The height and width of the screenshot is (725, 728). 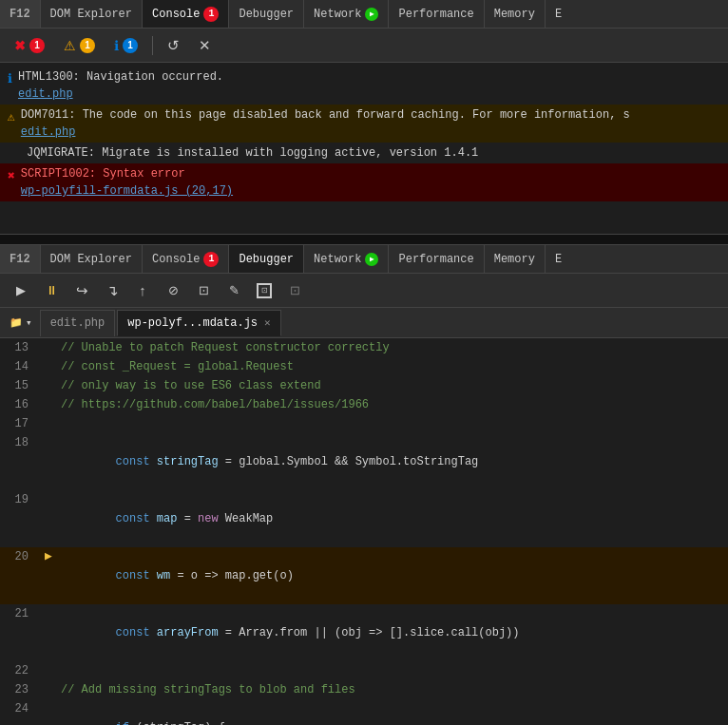 I want to click on chevron-down-icon: ▾, so click(x=29, y=323).